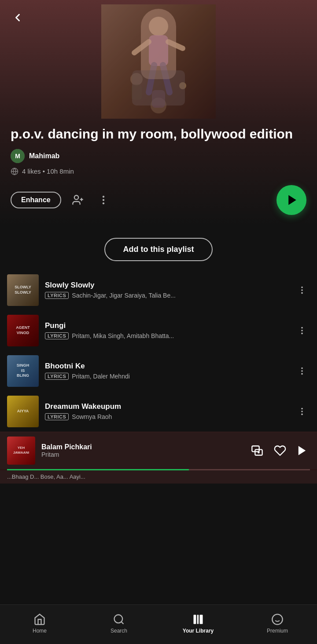  What do you see at coordinates (302, 451) in the screenshot?
I see `mini-play-button` at bounding box center [302, 451].